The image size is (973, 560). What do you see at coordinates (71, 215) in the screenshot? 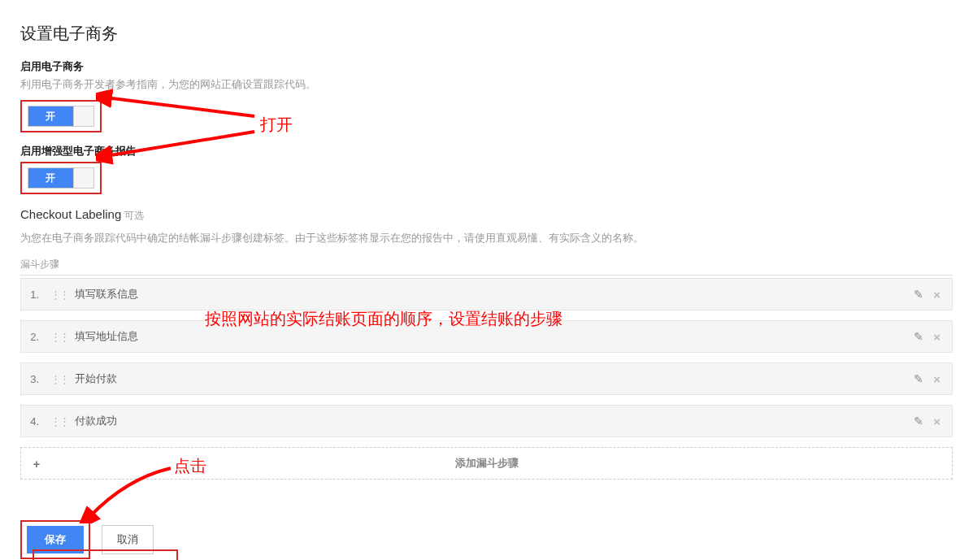
I see `checkout-labeling-text: Checkout Labeling` at bounding box center [71, 215].